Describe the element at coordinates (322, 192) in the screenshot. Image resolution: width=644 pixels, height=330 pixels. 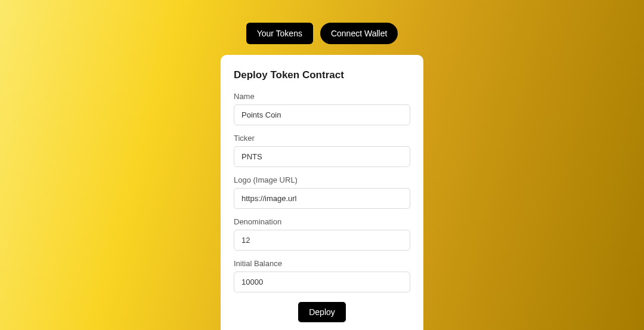
I see `logo-field-group: Logo (Image URL)` at that location.